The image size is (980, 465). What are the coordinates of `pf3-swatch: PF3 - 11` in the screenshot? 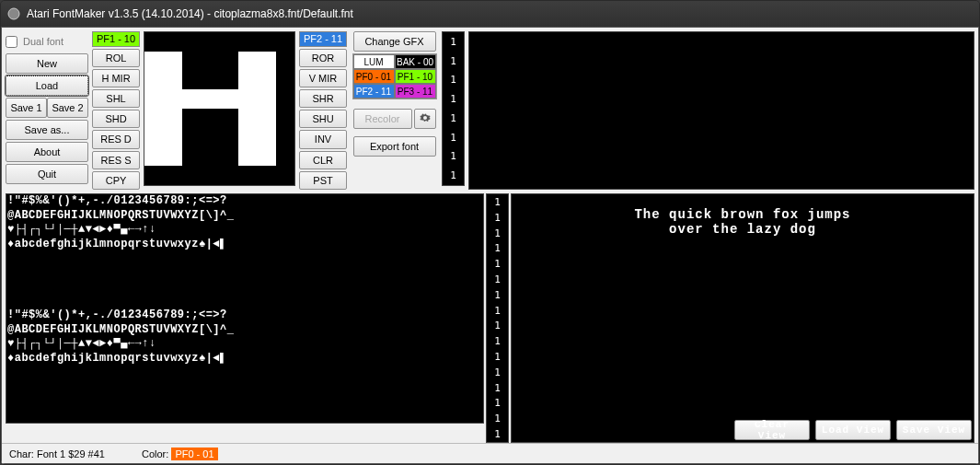 It's located at (416, 91).